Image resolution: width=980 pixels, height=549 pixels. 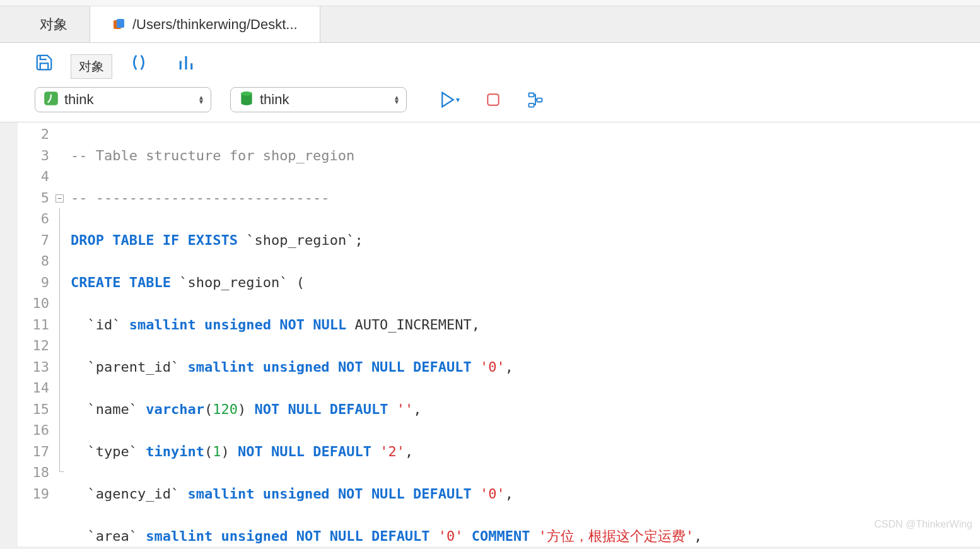 I want to click on database-text: think, so click(x=325, y=100).